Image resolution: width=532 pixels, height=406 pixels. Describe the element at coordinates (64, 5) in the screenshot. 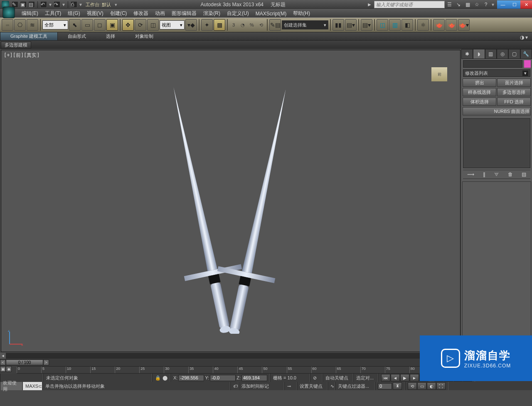

I see `redo-drop: ▾` at that location.